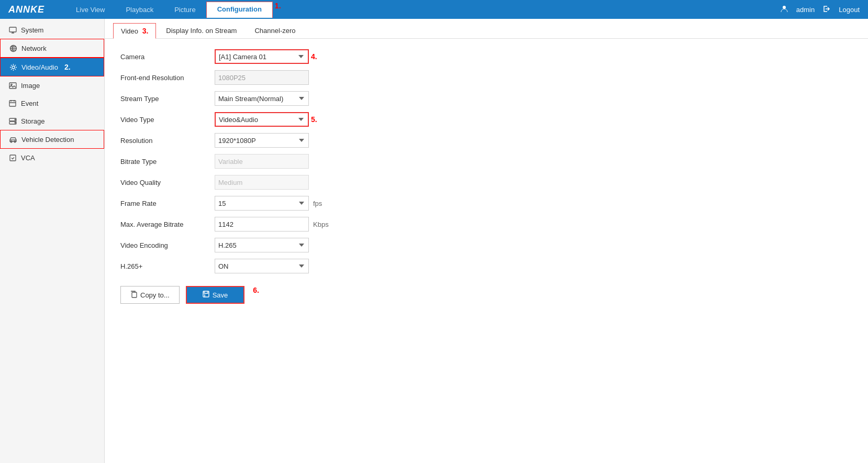  I want to click on label-video-quality: Video Quality, so click(168, 182).